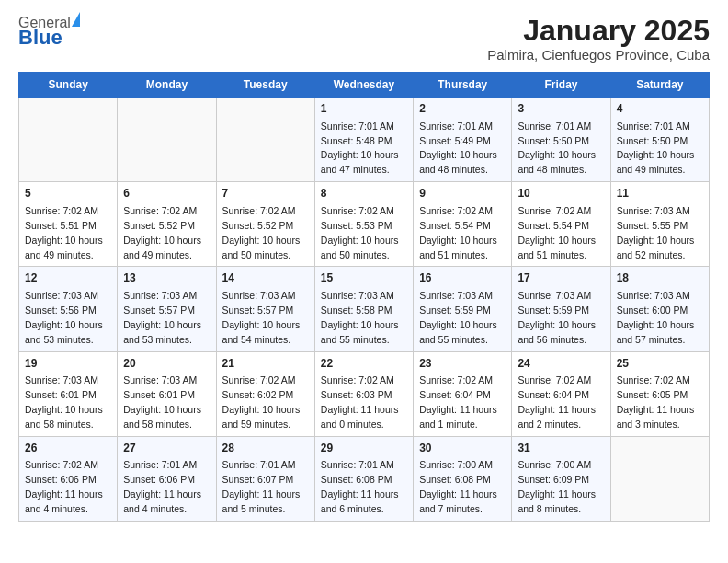 The image size is (728, 563). I want to click on calendar-cell: 4Sunrise: 7:01 AMSunset: 5:50 PMDaylight…, so click(660, 140).